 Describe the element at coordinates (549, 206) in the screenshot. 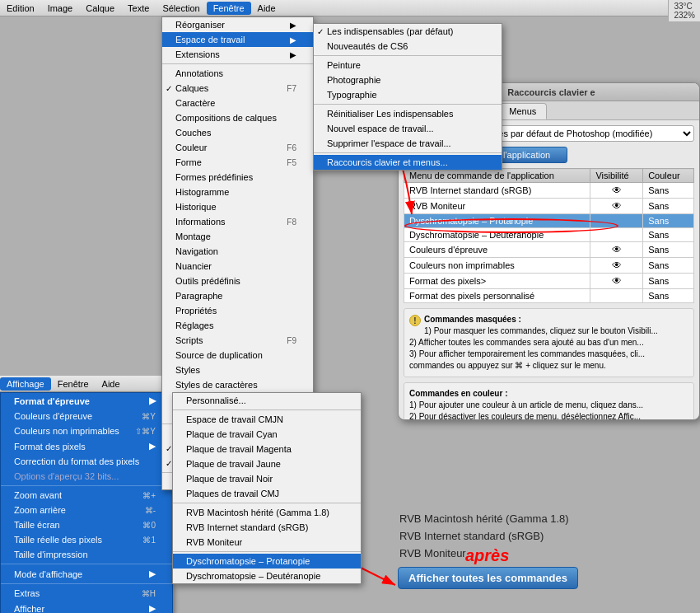

I see `table-row: RVB Moniteur 👁 Sans` at that location.